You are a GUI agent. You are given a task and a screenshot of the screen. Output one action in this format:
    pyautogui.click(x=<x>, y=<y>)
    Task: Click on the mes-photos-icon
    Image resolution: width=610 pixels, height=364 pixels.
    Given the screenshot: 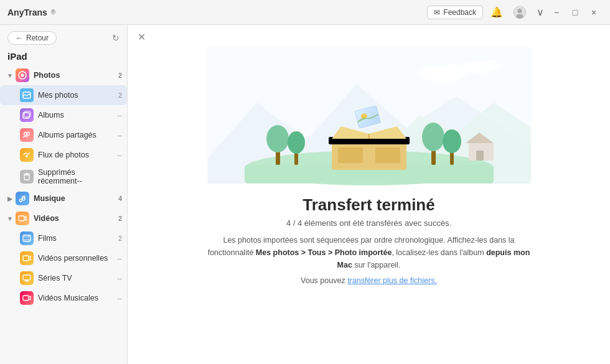 What is the action you would take?
    pyautogui.click(x=27, y=95)
    